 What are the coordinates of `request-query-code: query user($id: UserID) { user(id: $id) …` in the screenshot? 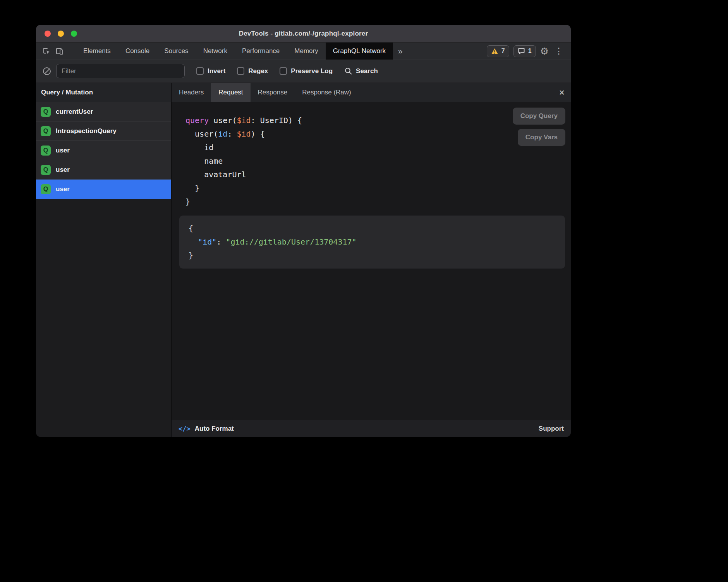 It's located at (375, 161).